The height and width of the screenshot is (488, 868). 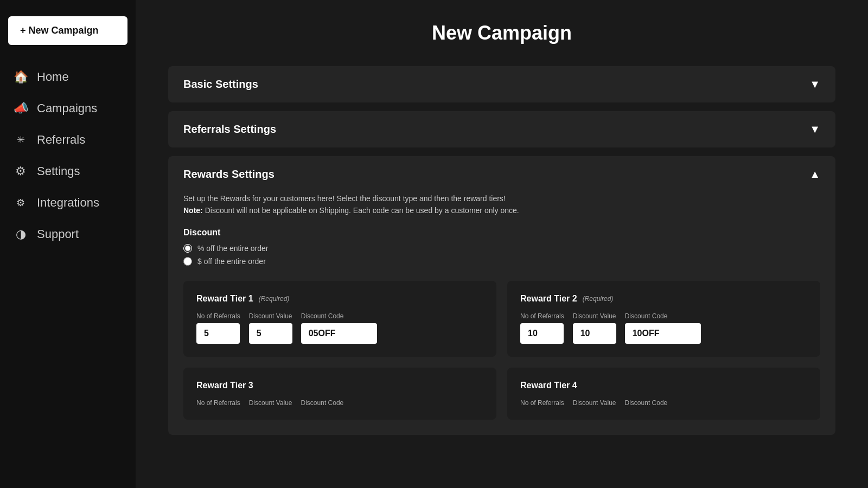 I want to click on new-campaign-button: + New Campaign, so click(x=68, y=30).